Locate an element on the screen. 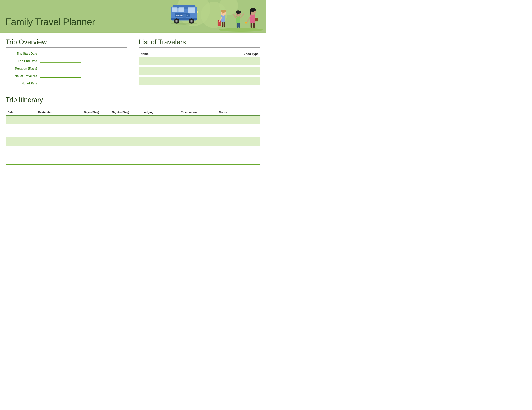 The image size is (532, 410). page-title: Family Travel Planner is located at coordinates (50, 22).